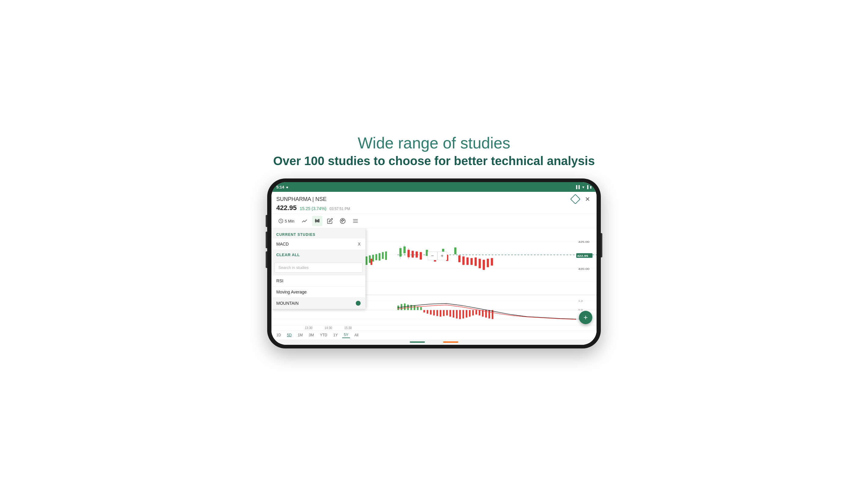  I want to click on price-time: 03:57:51 PM, so click(340, 209).